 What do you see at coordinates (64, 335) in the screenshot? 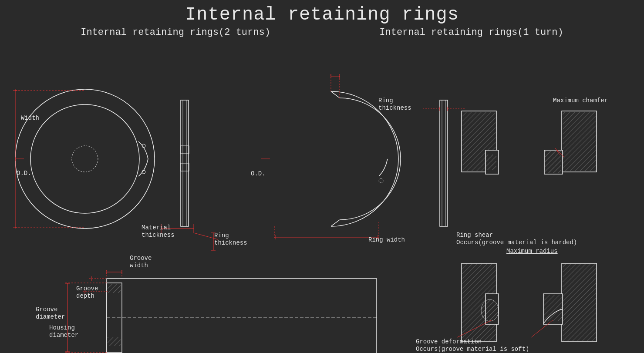
I see `housing-diameter-label-2: diameter` at bounding box center [64, 335].